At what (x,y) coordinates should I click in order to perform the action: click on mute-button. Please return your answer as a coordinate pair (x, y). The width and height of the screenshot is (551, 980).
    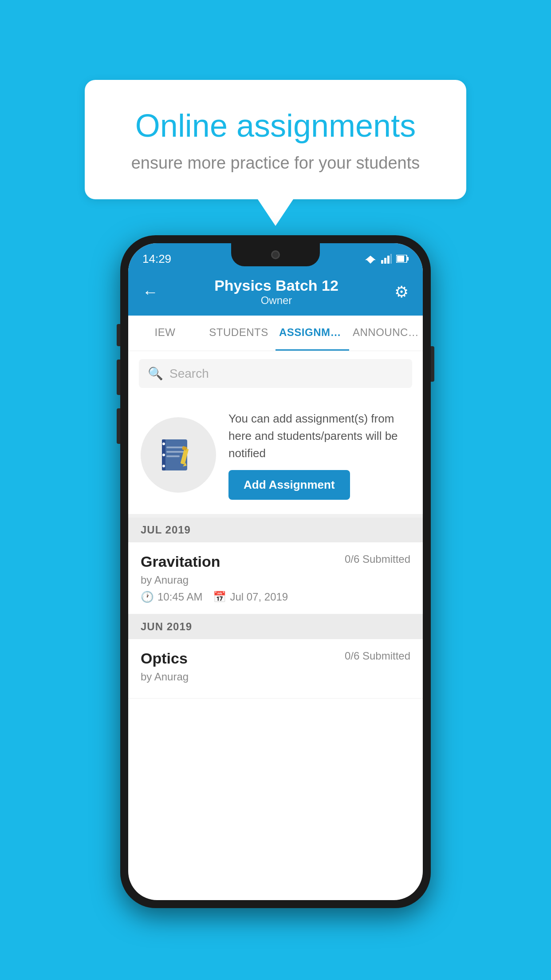
    Looking at the image, I should click on (118, 335).